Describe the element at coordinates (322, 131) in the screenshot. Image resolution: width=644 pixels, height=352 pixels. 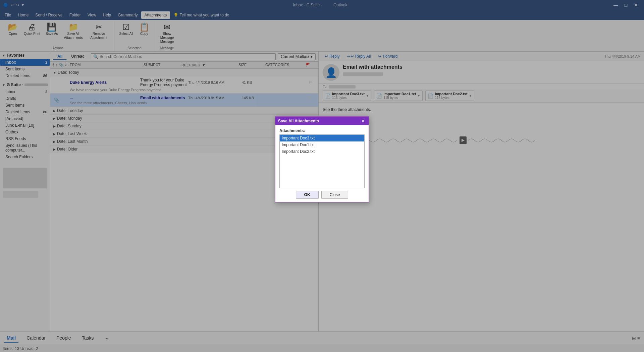
I see `attachments-list-label: Attachments:` at that location.